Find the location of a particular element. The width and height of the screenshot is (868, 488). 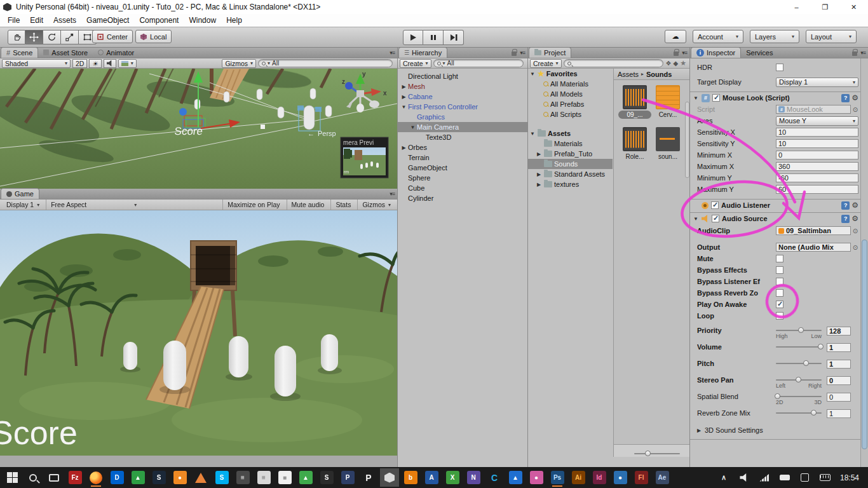

hdr-checkbox is located at coordinates (780, 67).